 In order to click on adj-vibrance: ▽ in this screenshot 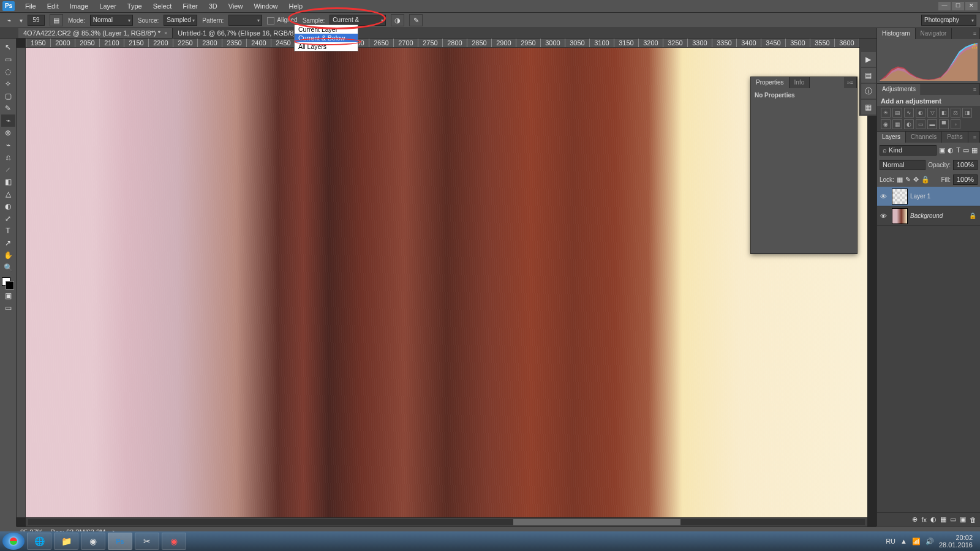, I will do `click(932, 113)`.